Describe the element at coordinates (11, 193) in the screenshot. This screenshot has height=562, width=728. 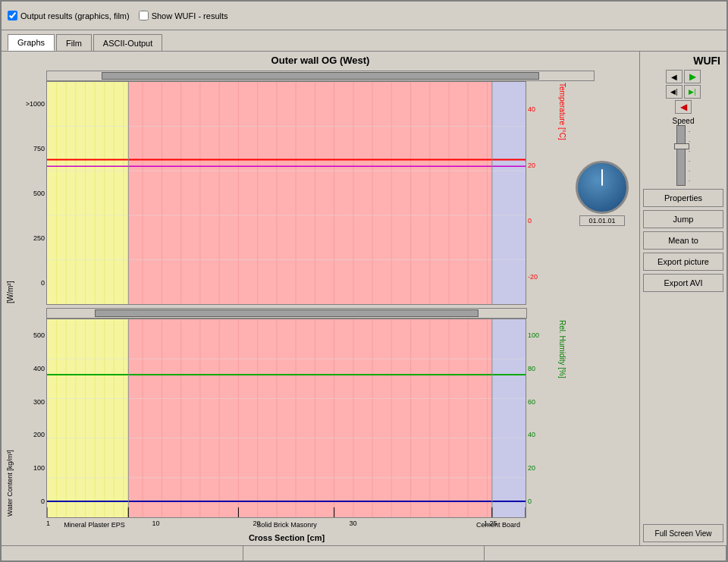
I see `top-left-axis-label: [W/m²]` at that location.